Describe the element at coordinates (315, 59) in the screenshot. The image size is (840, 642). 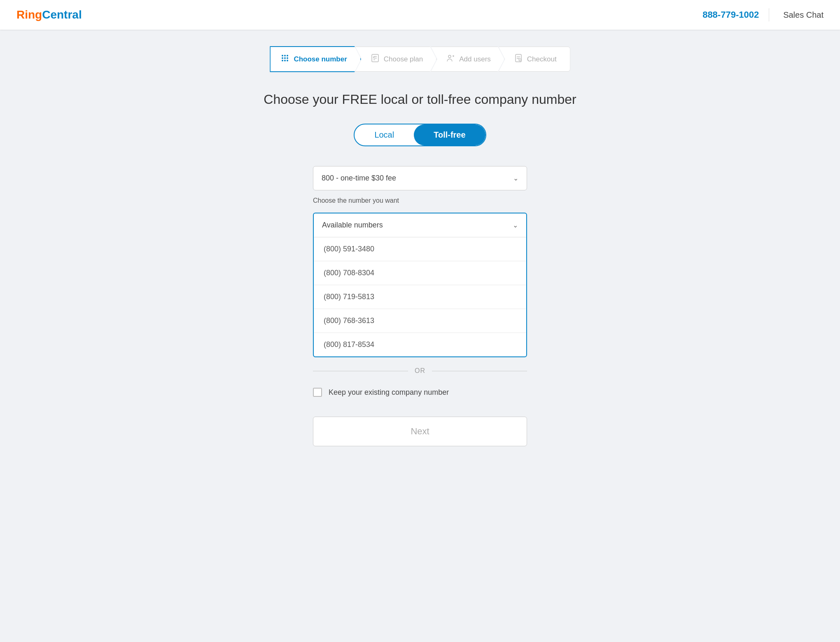
I see `step-choose-number: Choose number` at that location.